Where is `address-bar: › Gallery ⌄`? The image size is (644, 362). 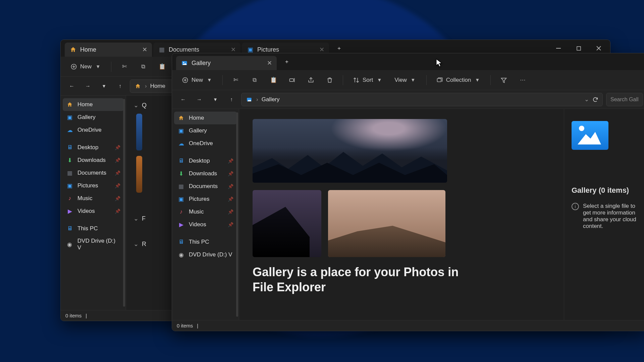
address-bar: › Gallery ⌄ is located at coordinates (422, 100).